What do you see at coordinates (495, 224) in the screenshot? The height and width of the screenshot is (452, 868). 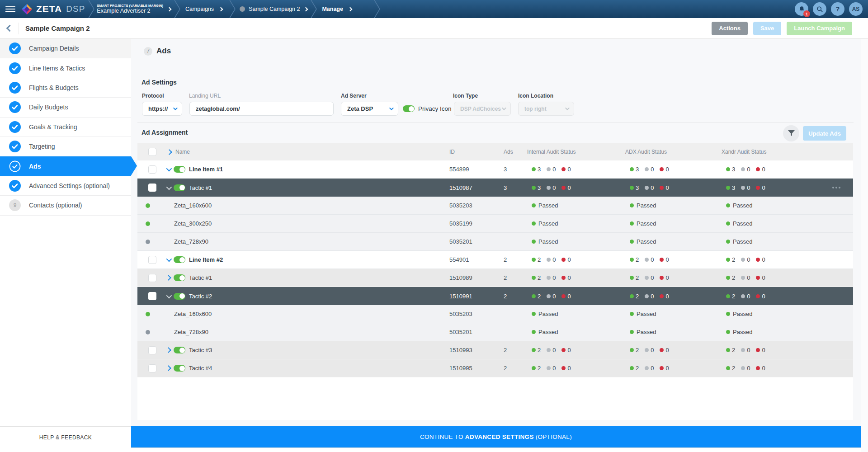 I see `table-row-creative: Zeta_300x2505035199PassedPassedPassed` at bounding box center [495, 224].